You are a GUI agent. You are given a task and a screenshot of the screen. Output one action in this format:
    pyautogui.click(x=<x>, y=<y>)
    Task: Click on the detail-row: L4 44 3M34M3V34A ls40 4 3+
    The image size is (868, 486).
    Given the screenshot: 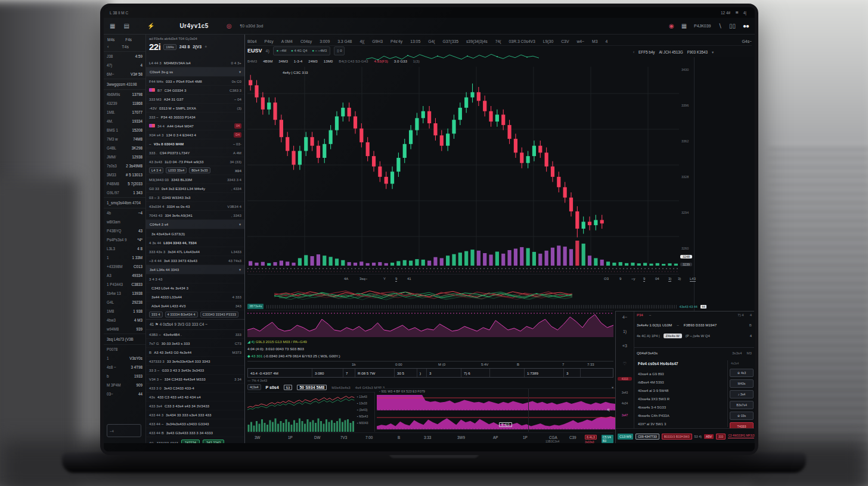 What is the action you would take?
    pyautogui.click(x=196, y=63)
    